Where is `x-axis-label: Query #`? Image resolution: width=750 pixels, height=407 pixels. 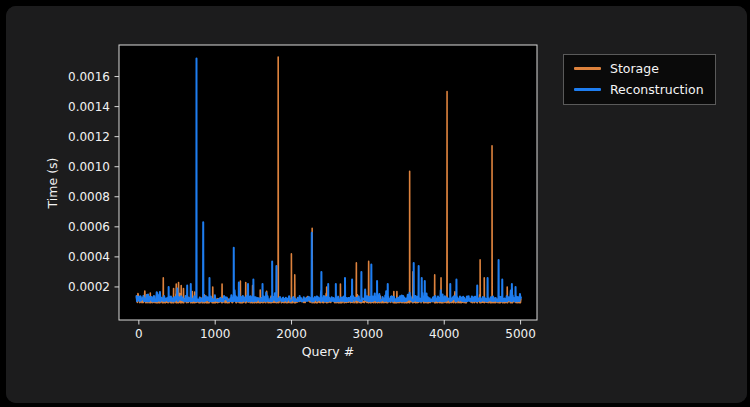
x-axis-label: Query # is located at coordinates (328, 352).